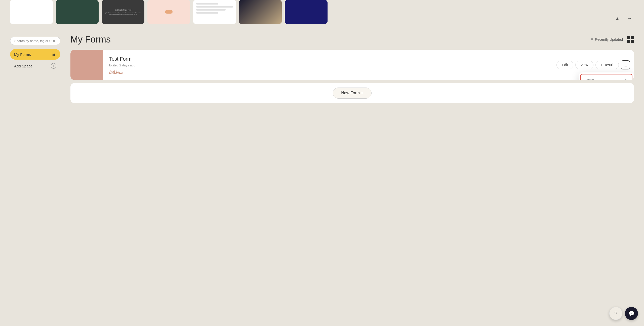 This screenshot has width=644, height=326. I want to click on nav-arrows: ▲ →, so click(623, 18).